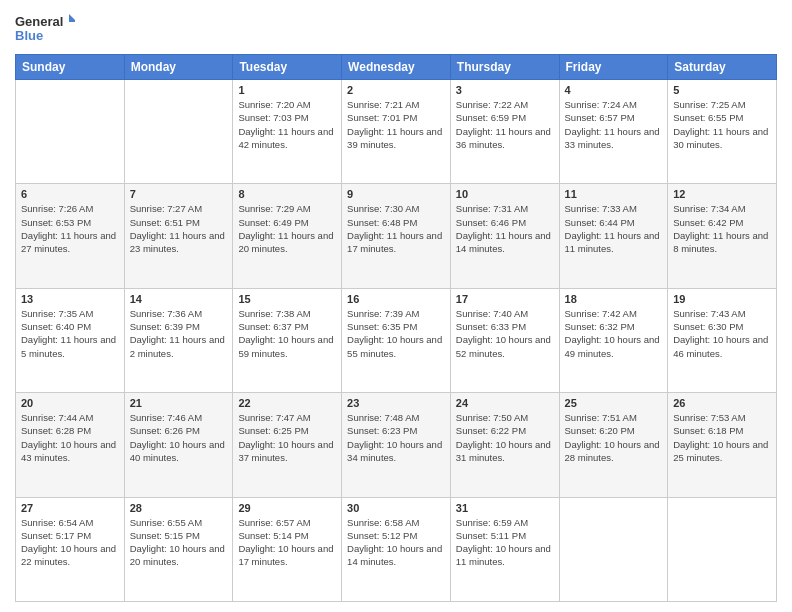  I want to click on day-number: 31, so click(505, 508).